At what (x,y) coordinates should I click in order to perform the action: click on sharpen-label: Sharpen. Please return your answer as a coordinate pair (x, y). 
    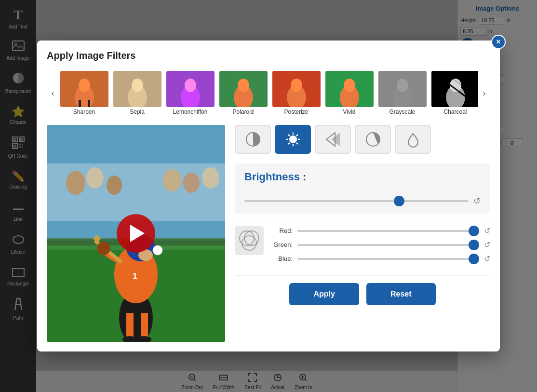
    Looking at the image, I should click on (84, 112).